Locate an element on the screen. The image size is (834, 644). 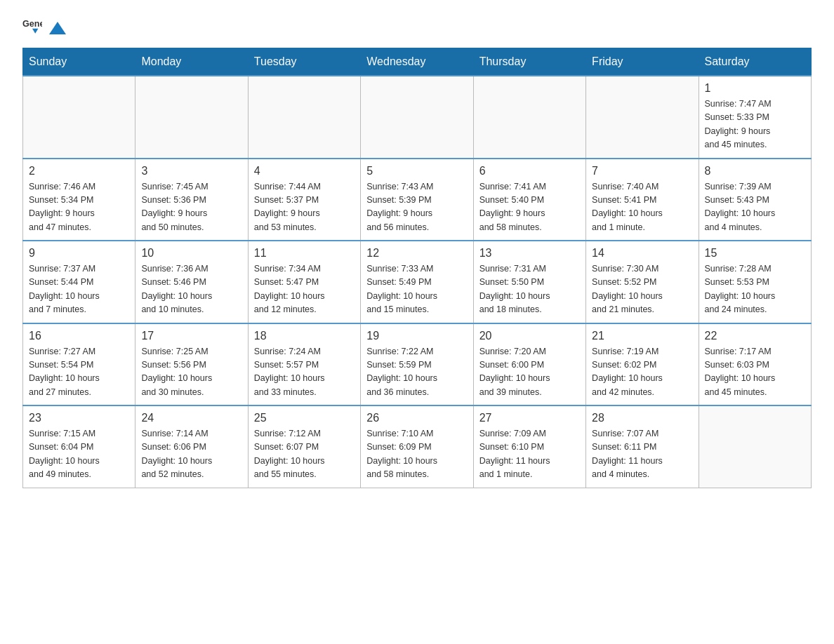
calendar-cell: 4Sunrise: 7:44 AMSunset: 5:37 PMDaylight… is located at coordinates (304, 200).